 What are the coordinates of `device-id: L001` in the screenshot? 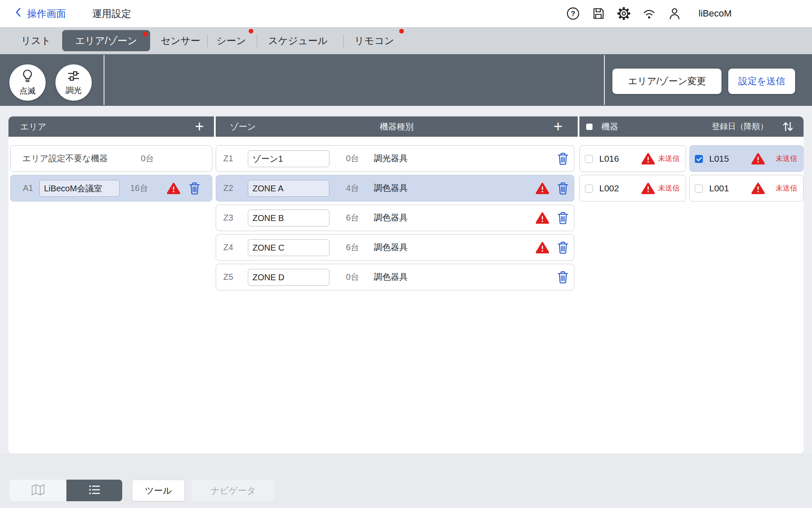 It's located at (719, 188).